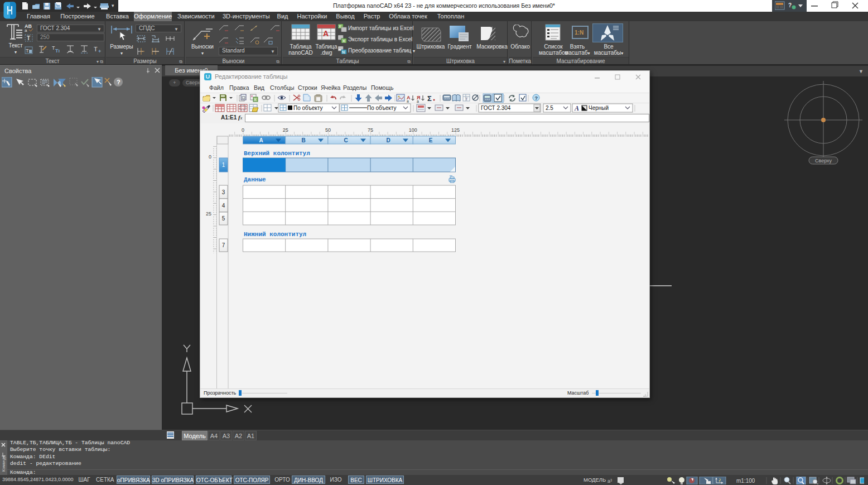  Describe the element at coordinates (303, 141) in the screenshot. I see `svg-text: B` at that location.